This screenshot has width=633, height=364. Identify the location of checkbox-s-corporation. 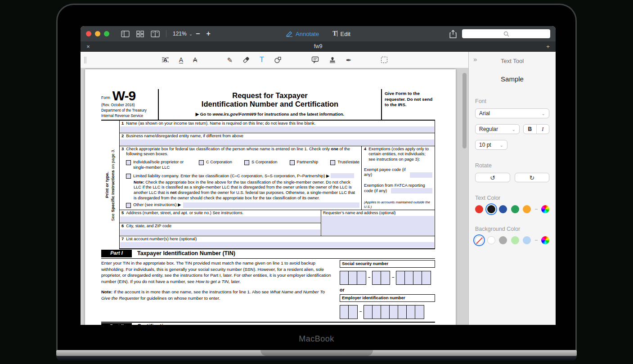
(247, 163).